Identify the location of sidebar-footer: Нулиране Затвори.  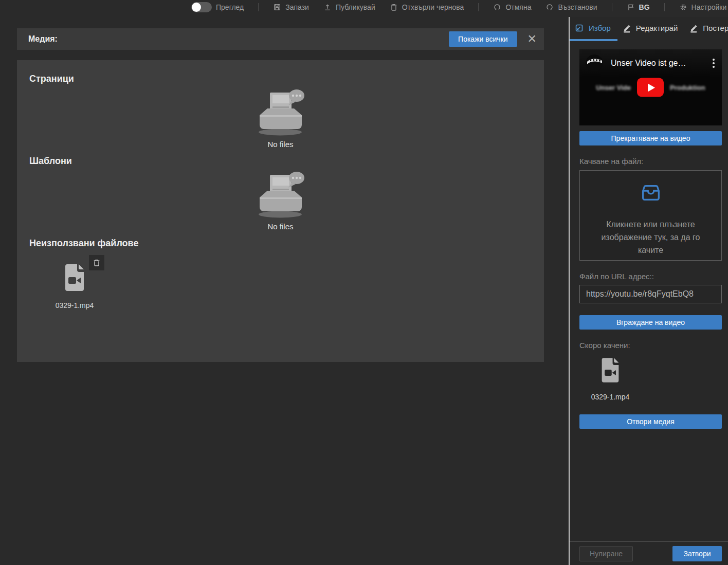
(649, 553).